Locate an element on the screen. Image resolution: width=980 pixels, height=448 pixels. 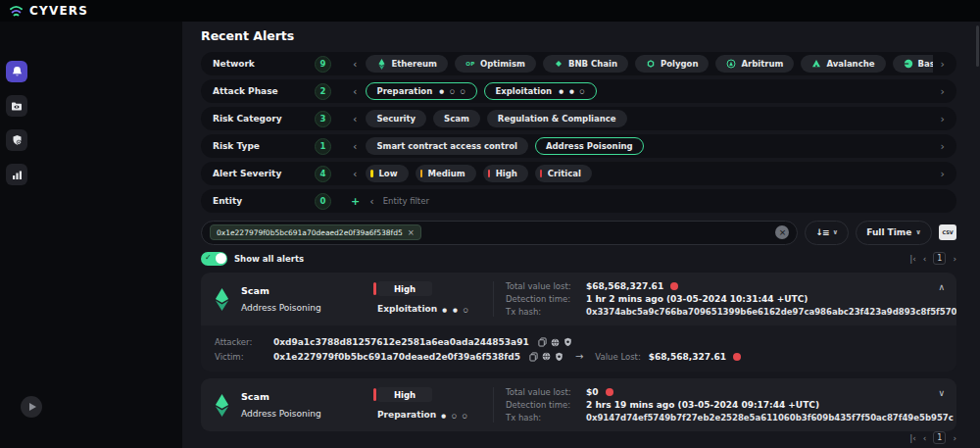
chip-smart-contract-access-control: Smart contract access control is located at coordinates (447, 146).